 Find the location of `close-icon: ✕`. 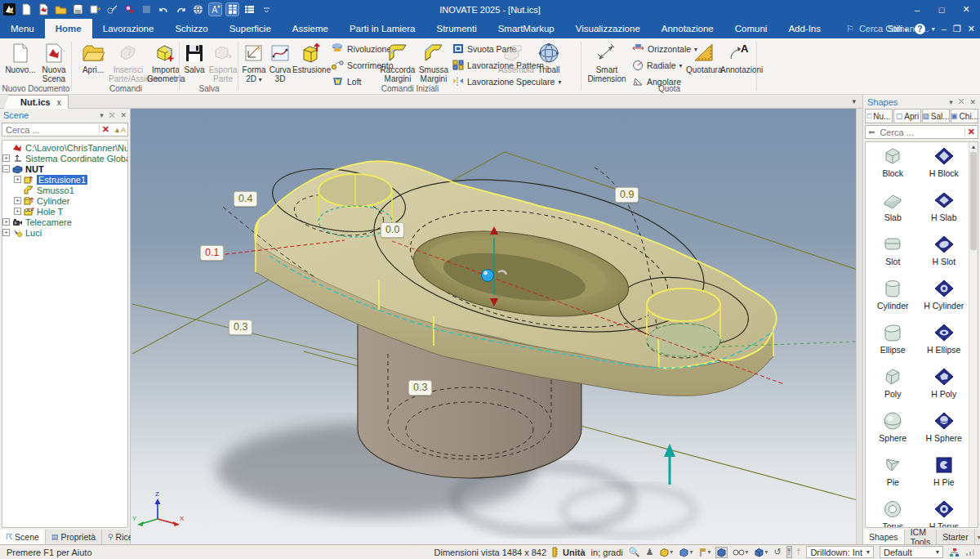

close-icon: ✕ is located at coordinates (123, 115).